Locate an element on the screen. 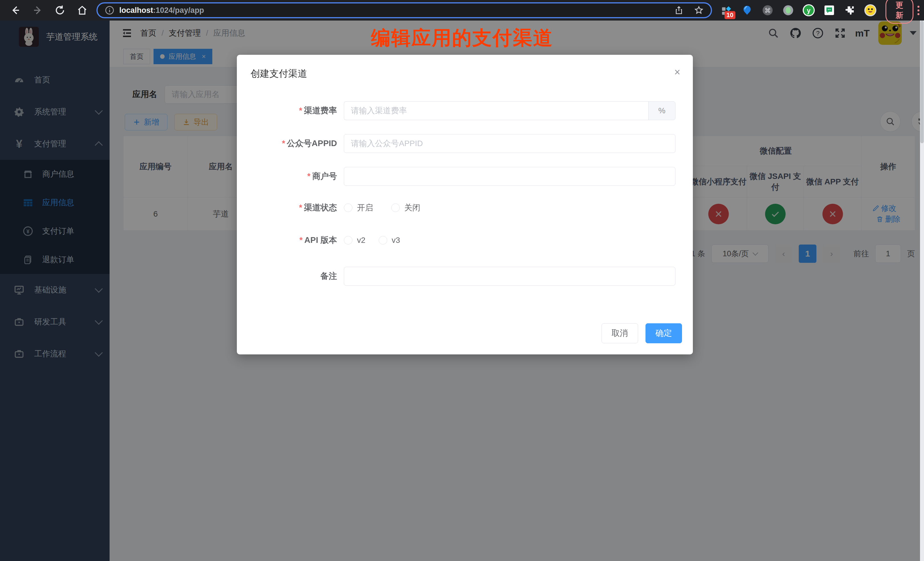  dialog-title: 创建支付渠道 is located at coordinates (279, 74).